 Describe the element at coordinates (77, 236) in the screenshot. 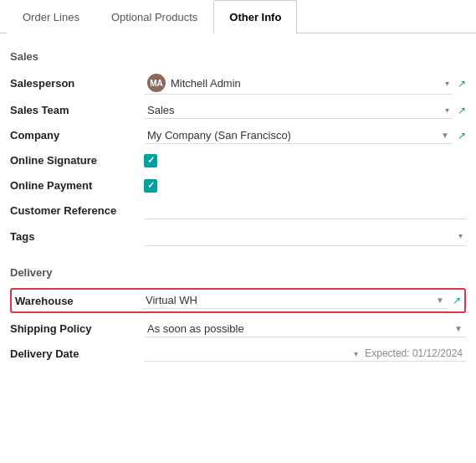

I see `tags-label: Tags` at that location.